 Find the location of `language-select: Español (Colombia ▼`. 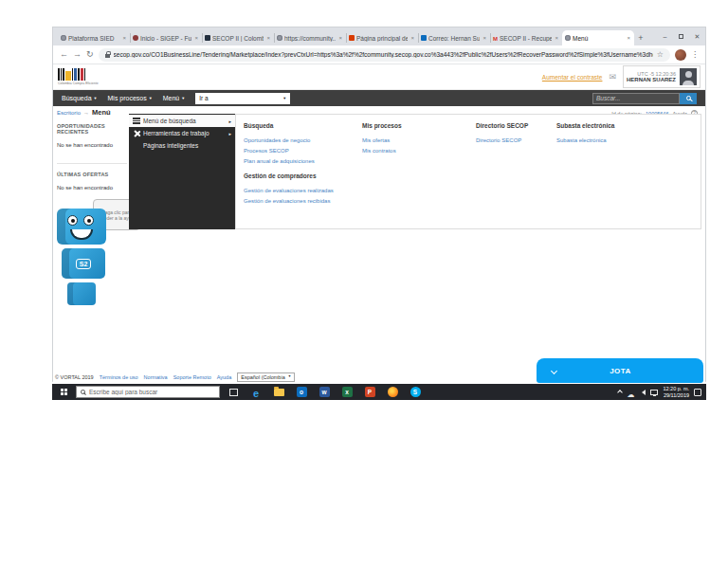

language-select: Español (Colombia ▼ is located at coordinates (265, 377).